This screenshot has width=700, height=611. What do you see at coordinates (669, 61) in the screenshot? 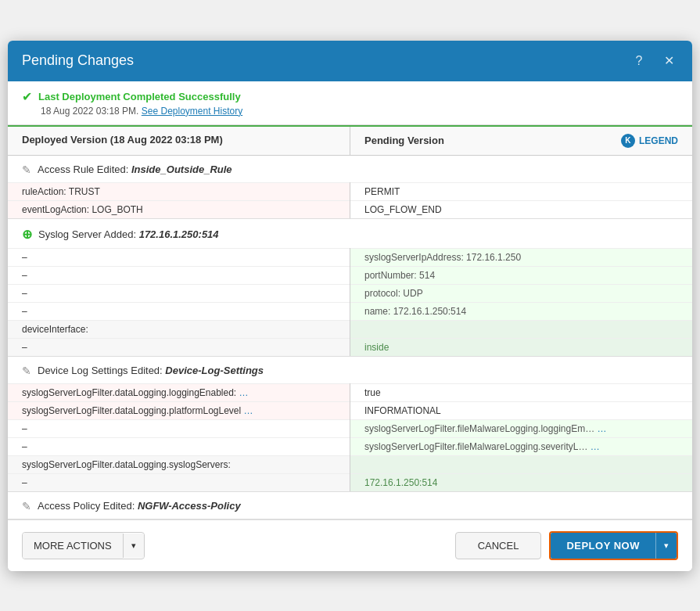
I see `close-icon: ✕` at bounding box center [669, 61].